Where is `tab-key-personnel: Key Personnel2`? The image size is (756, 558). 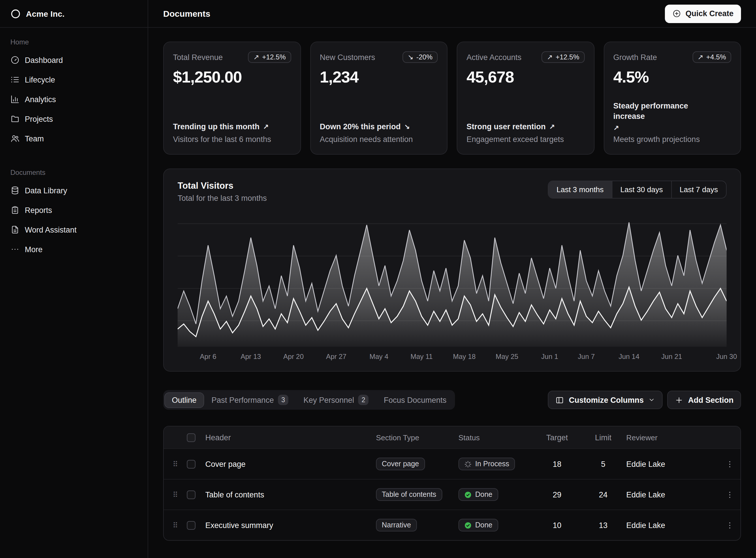 tab-key-personnel: Key Personnel2 is located at coordinates (336, 400).